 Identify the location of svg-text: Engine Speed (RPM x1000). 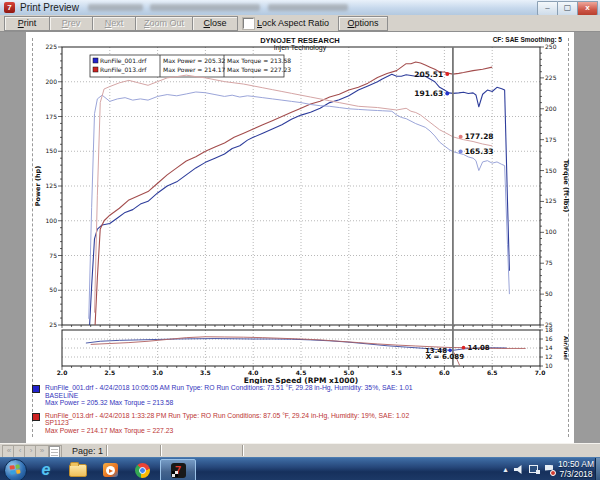
(301, 380).